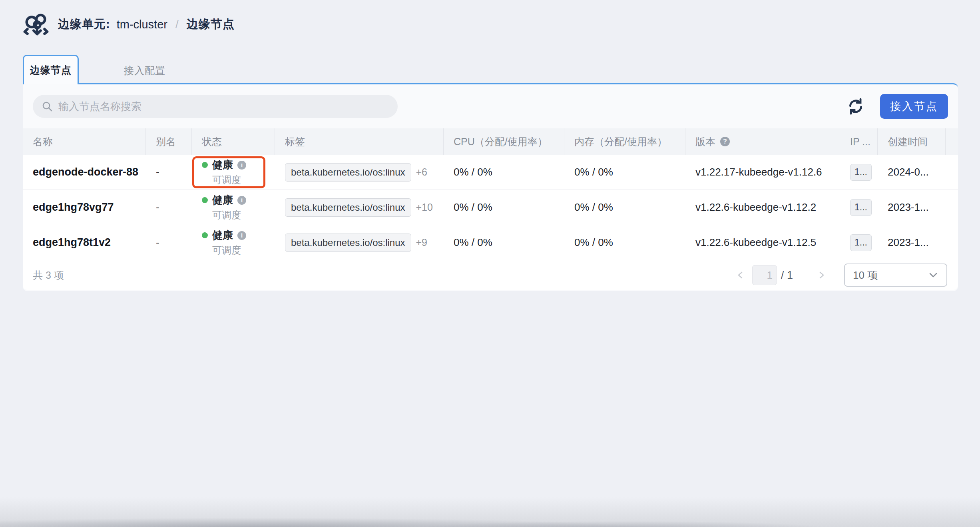  Describe the element at coordinates (763, 242) in the screenshot. I see `node-version: v1.22.6-kubeedge-v1.12.5` at that location.